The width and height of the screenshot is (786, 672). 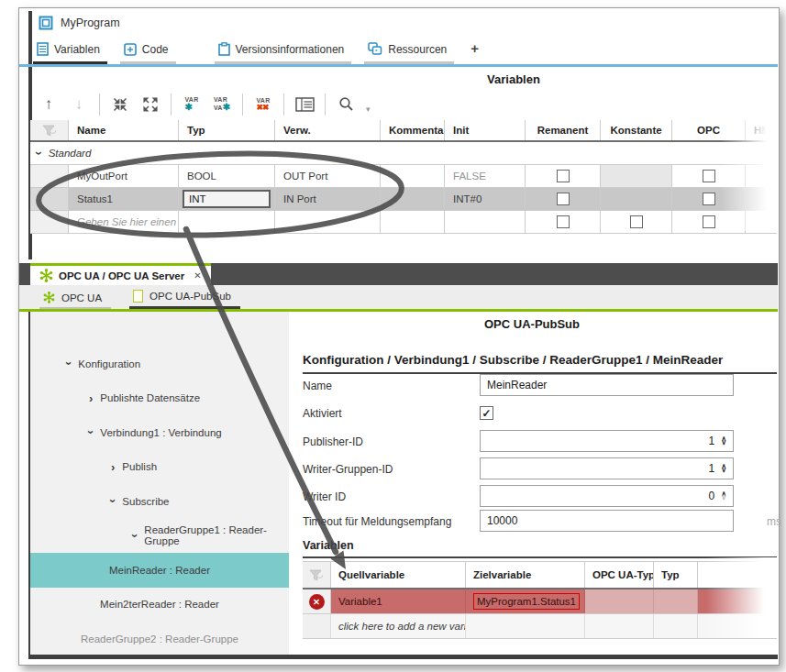 I want to click on table-row-myoutport: MyOutPort BOOL OUT Port FALSE, so click(x=404, y=176).